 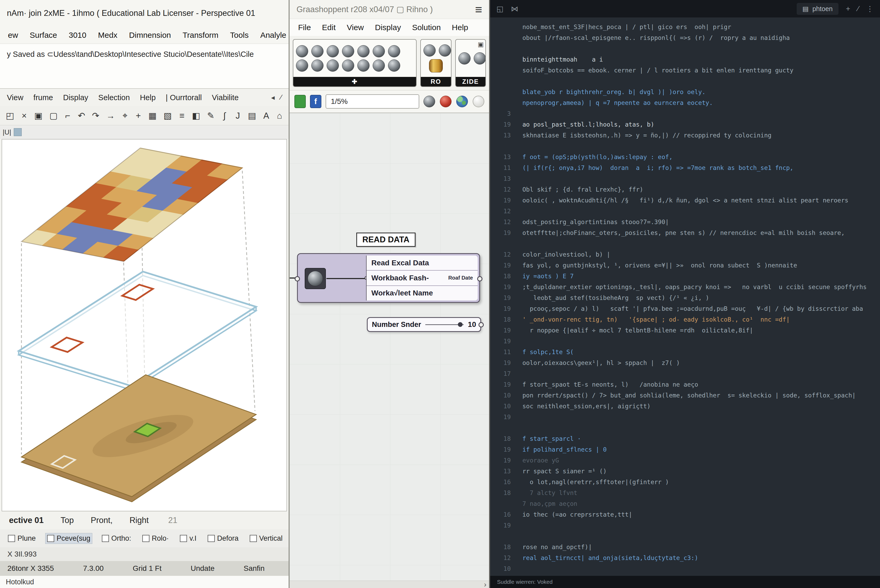 I want to click on slider-track, so click(x=444, y=325).